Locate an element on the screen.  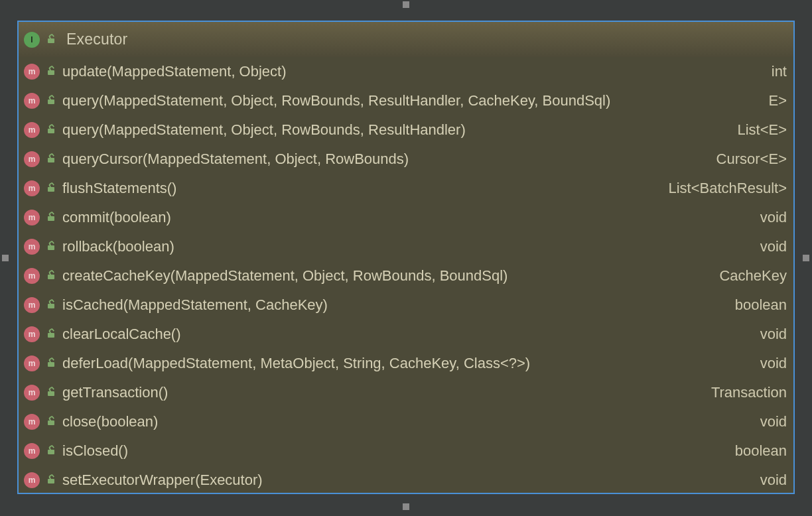
method-return-type: List<BatchResult> is located at coordinates (726, 188).